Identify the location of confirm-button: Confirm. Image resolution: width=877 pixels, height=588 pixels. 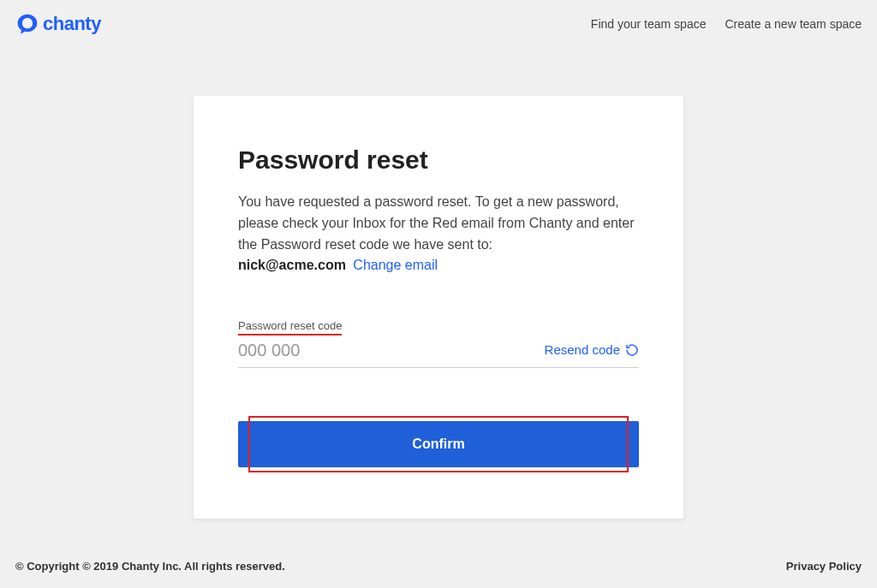
(438, 444).